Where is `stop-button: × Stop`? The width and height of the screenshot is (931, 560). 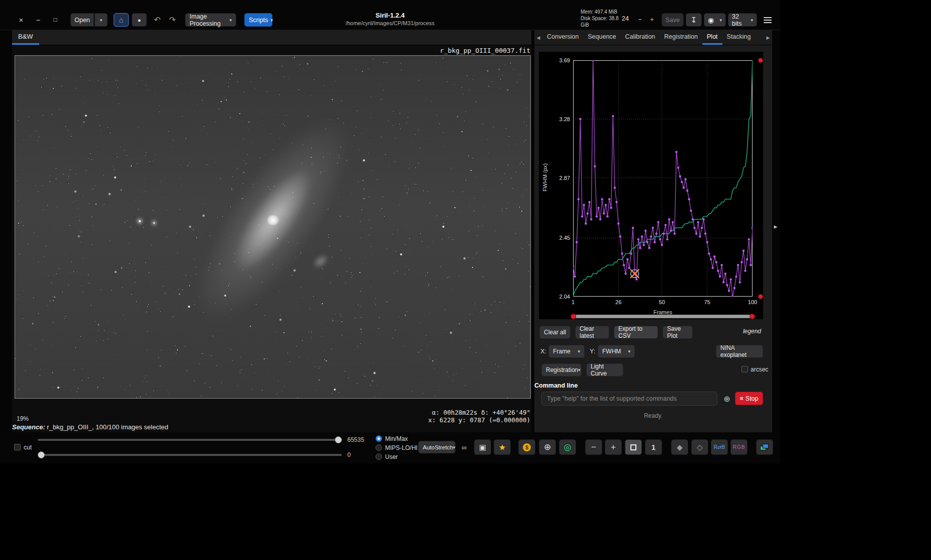 stop-button: × Stop is located at coordinates (749, 398).